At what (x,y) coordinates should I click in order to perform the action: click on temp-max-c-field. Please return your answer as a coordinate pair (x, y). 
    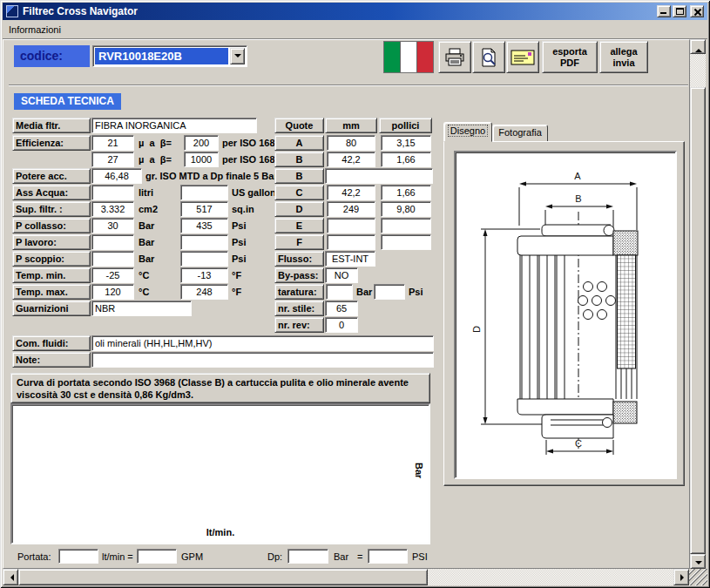
    Looking at the image, I should click on (113, 292).